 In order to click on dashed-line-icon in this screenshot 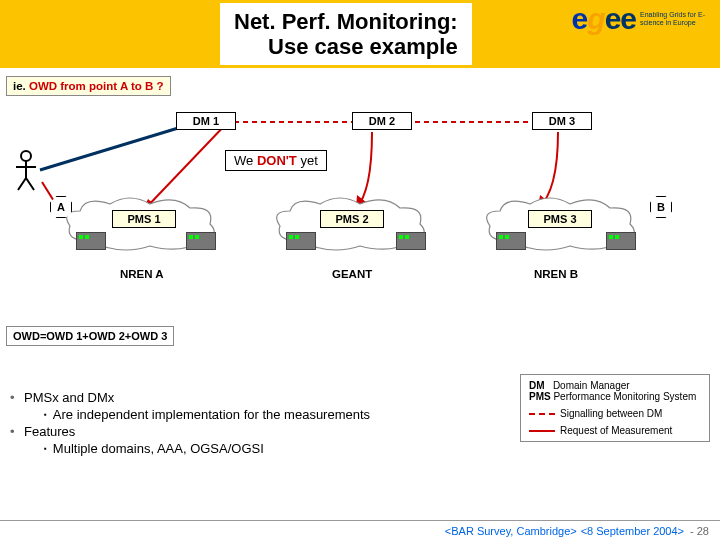, I will do `click(542, 414)`.